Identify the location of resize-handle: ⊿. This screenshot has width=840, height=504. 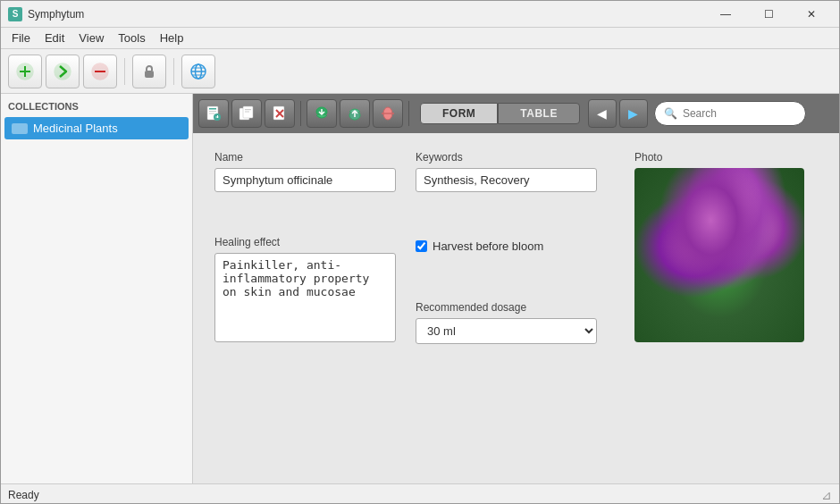
(827, 495).